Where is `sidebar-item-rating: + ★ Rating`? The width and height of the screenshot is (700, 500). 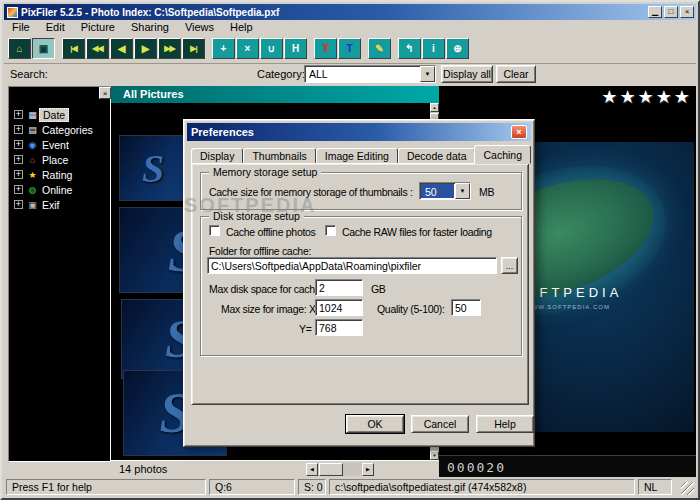 sidebar-item-rating: + ★ Rating is located at coordinates (60, 174).